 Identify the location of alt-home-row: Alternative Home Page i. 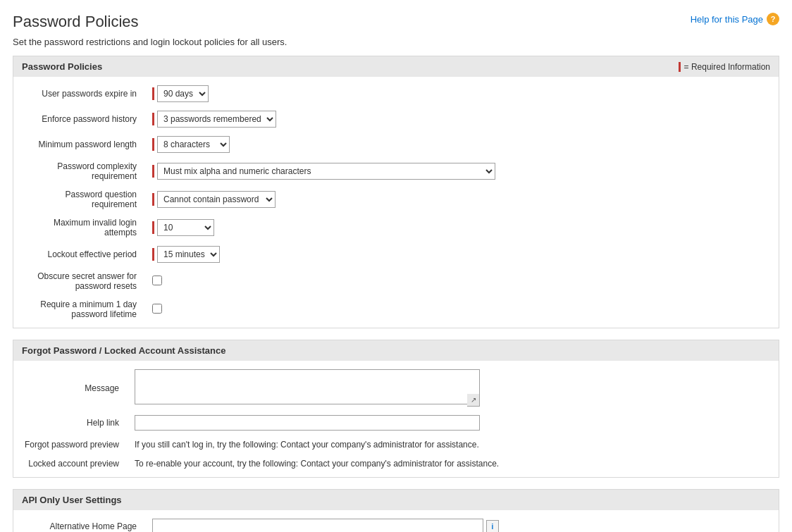
(396, 523).